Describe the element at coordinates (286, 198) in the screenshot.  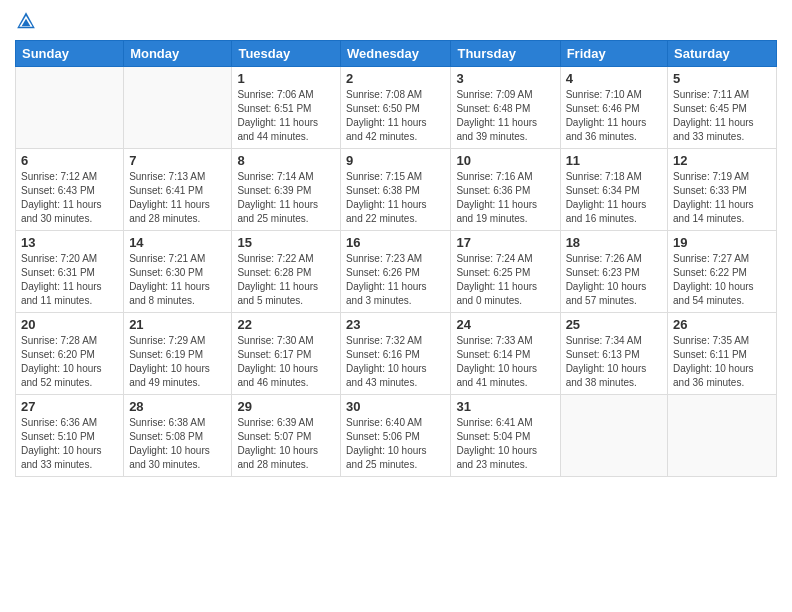
I see `day-info: Sunrise: 7:14 AMSunset: 6:39 PMDaylight:…` at that location.